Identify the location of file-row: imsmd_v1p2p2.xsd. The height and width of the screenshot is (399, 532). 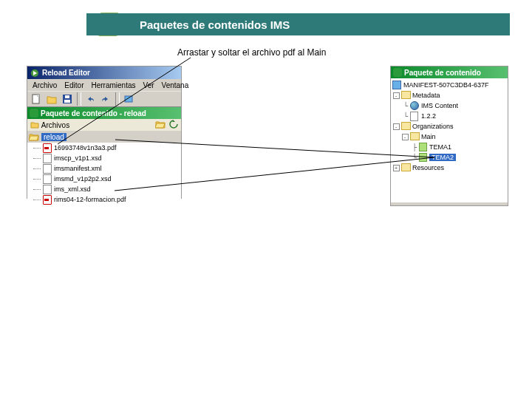
(104, 179).